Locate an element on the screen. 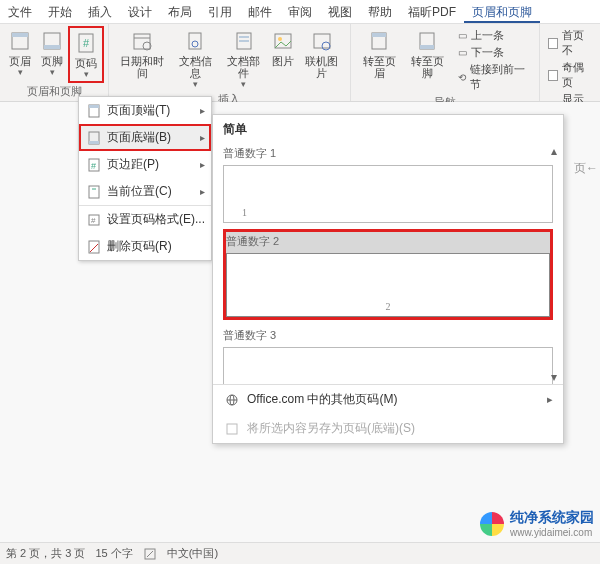 This screenshot has width=600, height=564. header-icon is located at coordinates (20, 41).